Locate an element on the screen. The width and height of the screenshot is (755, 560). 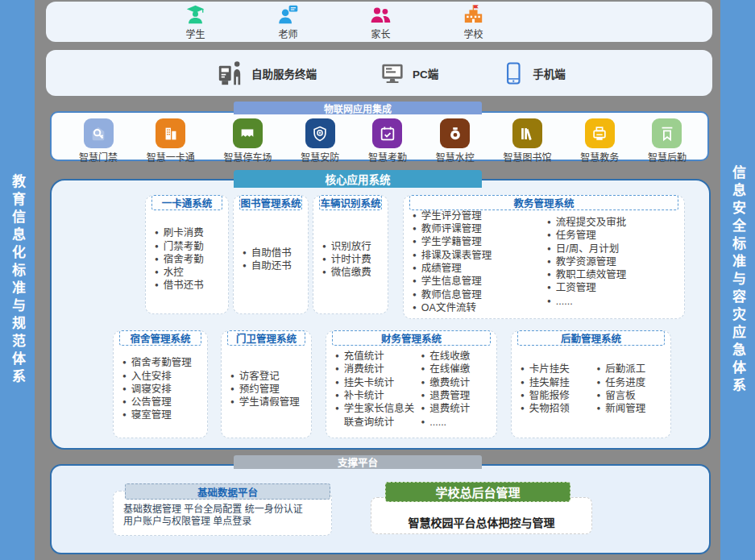
bullet-list: ●在线收缴●在线催缴●缴费统计●退费管理●退费统计●...... is located at coordinates (458, 389).